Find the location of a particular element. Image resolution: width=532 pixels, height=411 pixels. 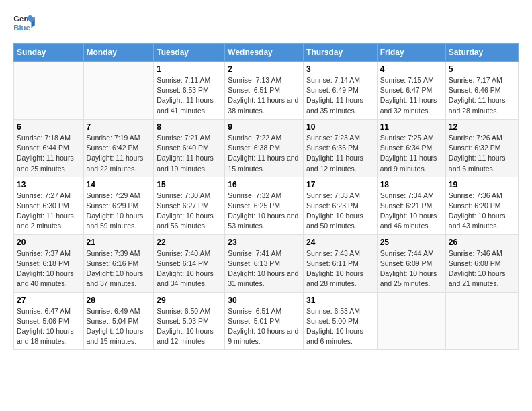

day-info: Sunrise: 7:43 AM Sunset: 6:11 PM Dayligh… is located at coordinates (340, 269).